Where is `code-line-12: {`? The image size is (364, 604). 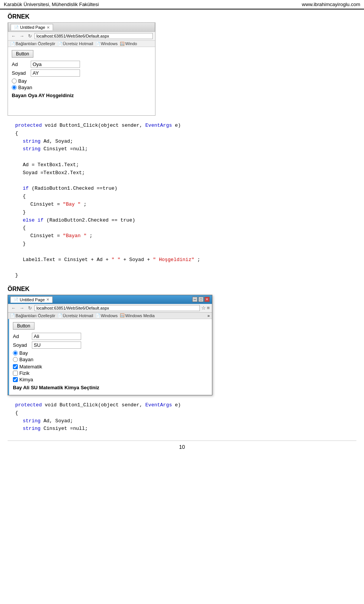
code-line-12: { is located at coordinates (186, 228).